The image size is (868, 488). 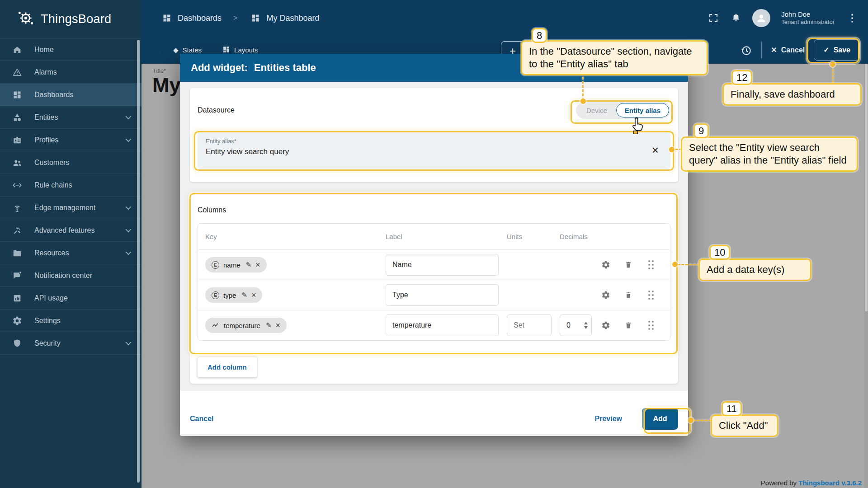 I want to click on tab-states-label: States, so click(x=193, y=50).